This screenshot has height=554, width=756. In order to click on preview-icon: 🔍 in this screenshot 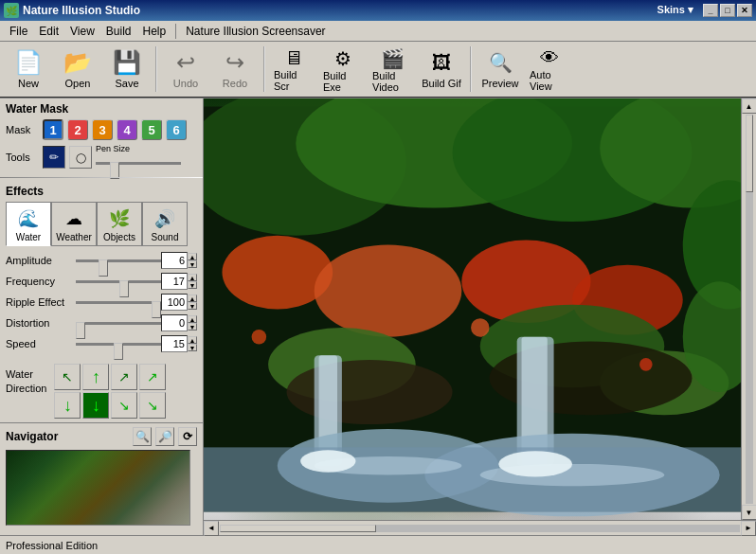, I will do `click(500, 63)`.